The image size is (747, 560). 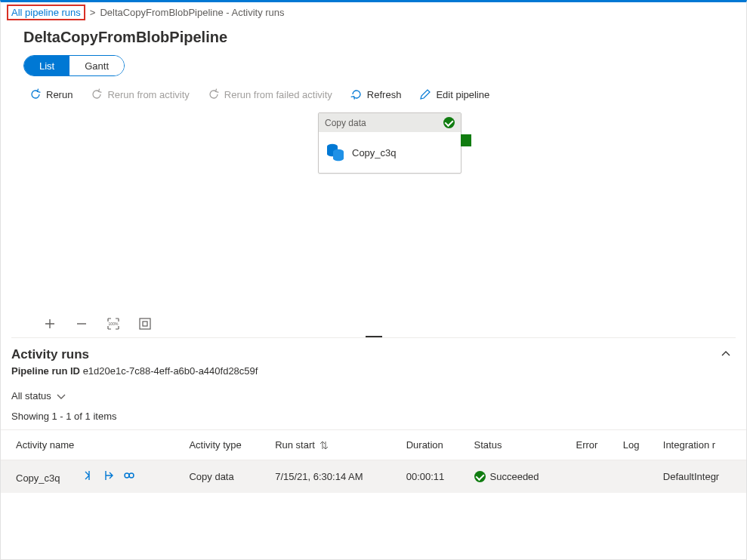 I want to click on zoom-out-button, so click(x=82, y=325).